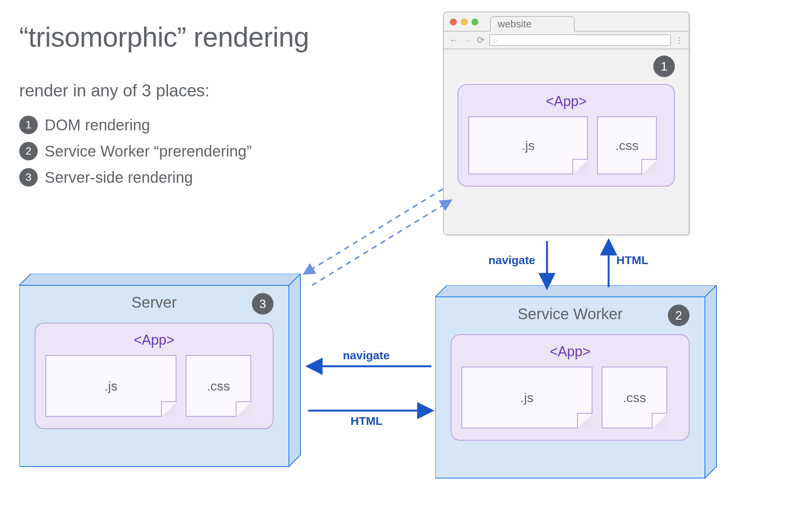 This screenshot has width=812, height=512. What do you see at coordinates (679, 40) in the screenshot?
I see `menu-icon: ⋯` at bounding box center [679, 40].